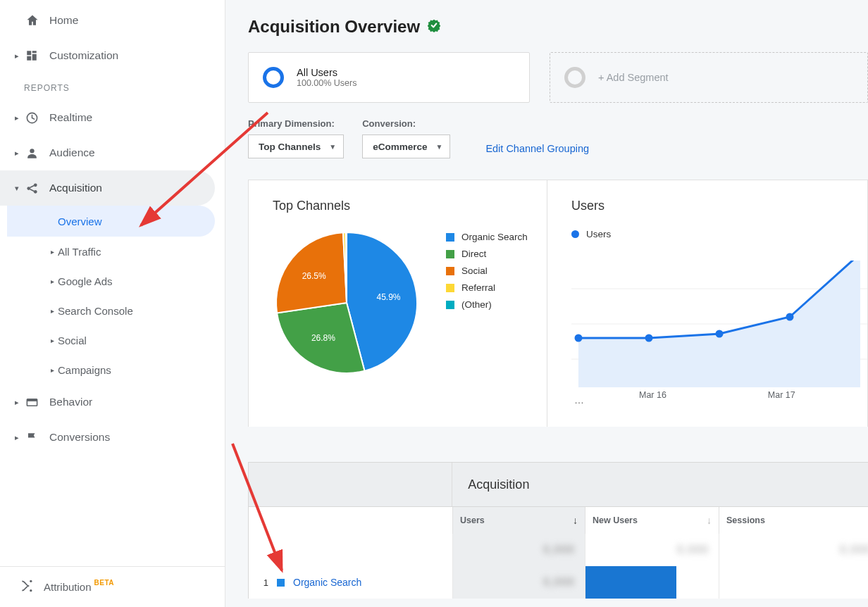  I want to click on dropdown-value: Top Channels, so click(290, 146).